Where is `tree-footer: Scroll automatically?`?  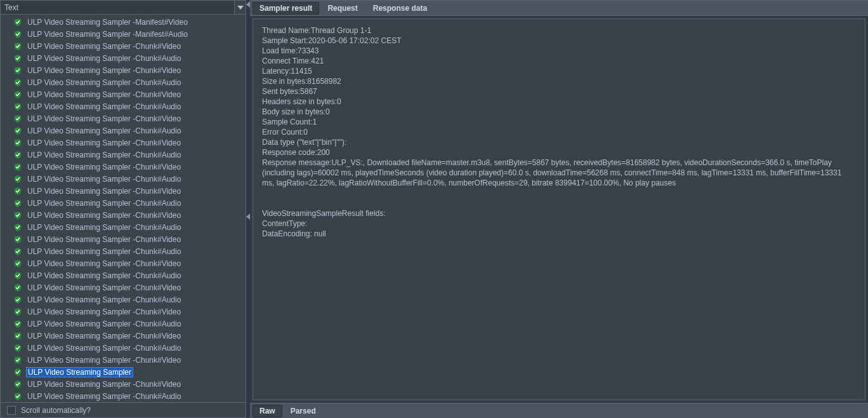 tree-footer: Scroll automatically? is located at coordinates (123, 410).